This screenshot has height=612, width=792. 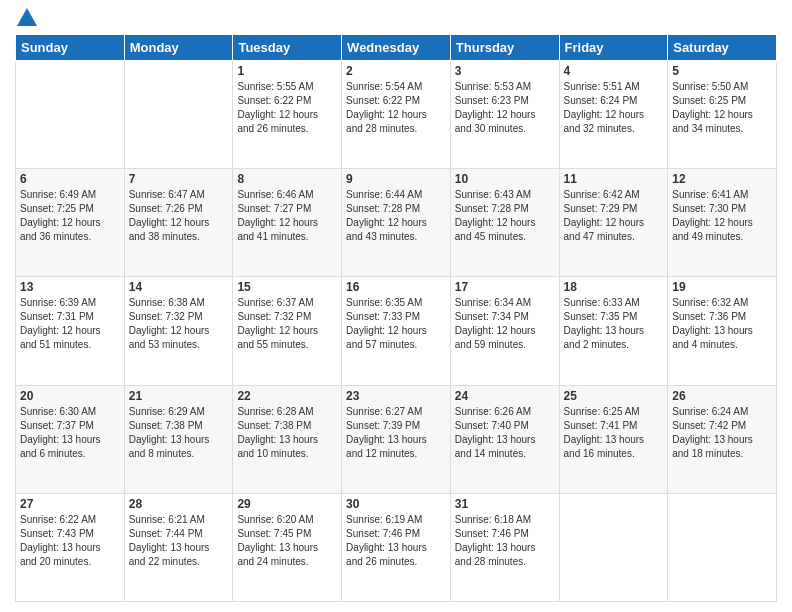 What do you see at coordinates (70, 216) in the screenshot?
I see `day-info: Sunrise: 6:49 AMSunset: 7:25 PMDaylight:…` at bounding box center [70, 216].